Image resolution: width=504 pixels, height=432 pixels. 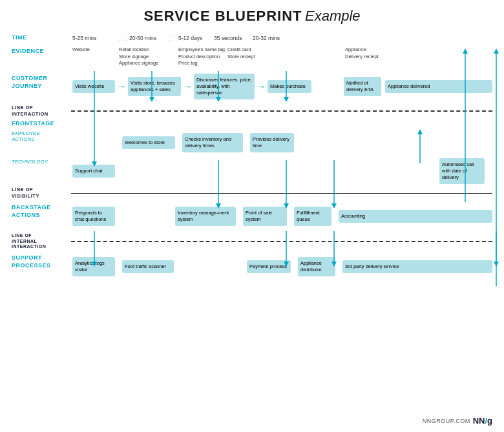 What do you see at coordinates (41, 171) in the screenshot?
I see `technology-label: TECHNOLOGY` at bounding box center [41, 171].